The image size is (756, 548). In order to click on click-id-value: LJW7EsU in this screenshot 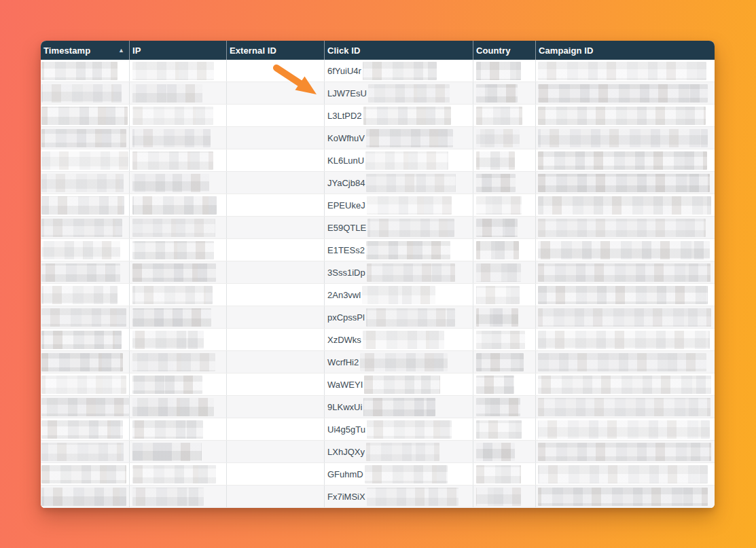, I will do `click(346, 94)`.